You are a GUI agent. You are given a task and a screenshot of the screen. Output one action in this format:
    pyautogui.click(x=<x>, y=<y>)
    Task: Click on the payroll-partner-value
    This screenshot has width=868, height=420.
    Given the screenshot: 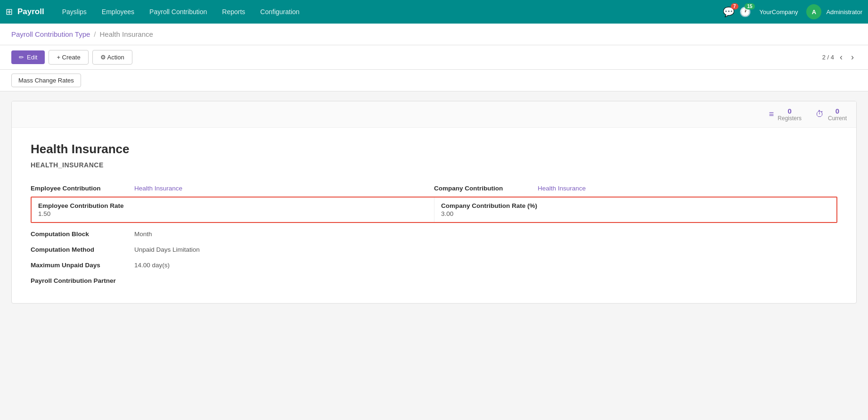 What is the action you would take?
    pyautogui.click(x=486, y=281)
    